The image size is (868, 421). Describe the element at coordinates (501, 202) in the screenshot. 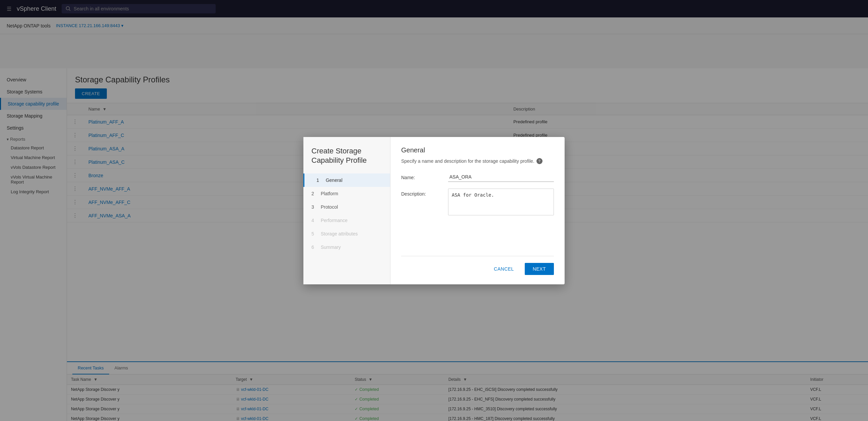

I see `description-textarea` at that location.